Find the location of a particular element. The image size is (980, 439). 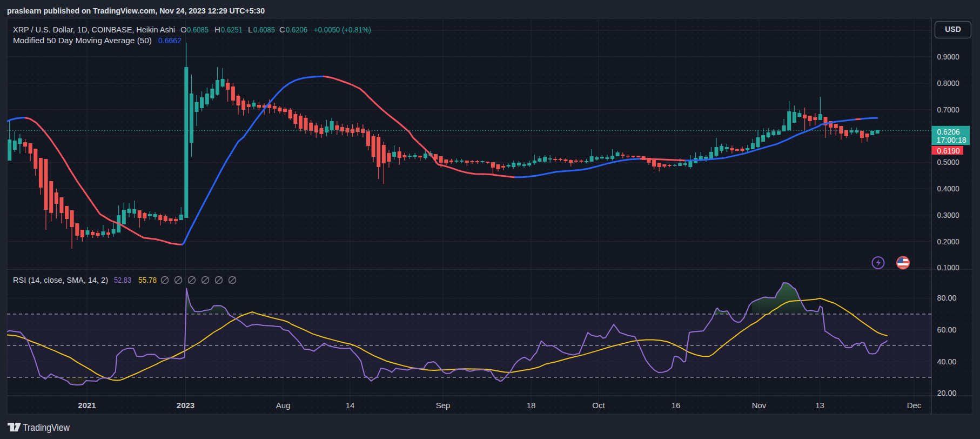

svg-text: O is located at coordinates (184, 29).